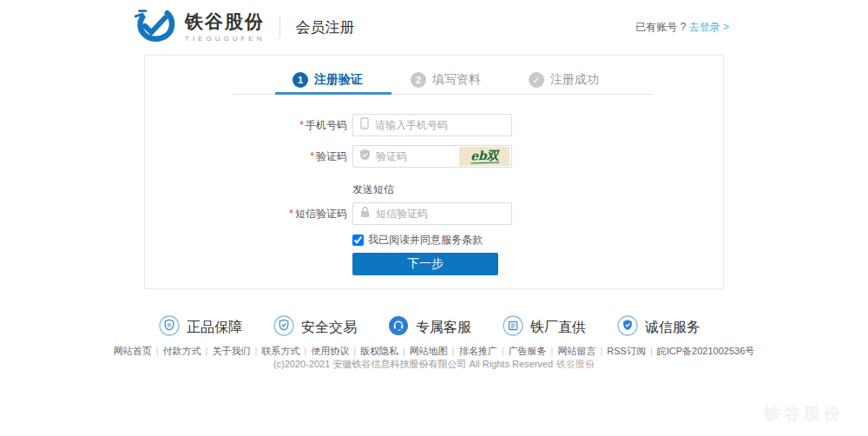  I want to click on page-title: 会员注册, so click(325, 28).